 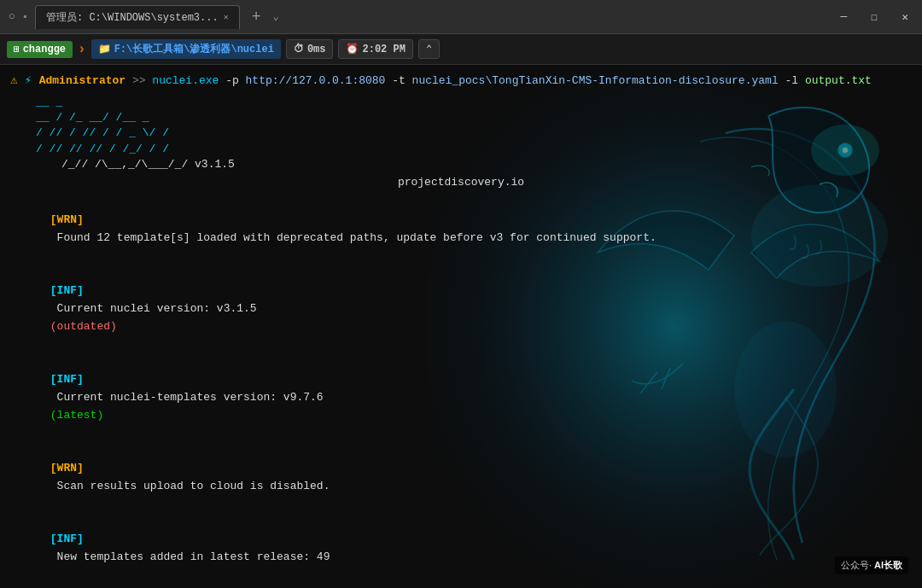 What do you see at coordinates (77, 415) in the screenshot?
I see `latest-tag: (latest)` at bounding box center [77, 415].